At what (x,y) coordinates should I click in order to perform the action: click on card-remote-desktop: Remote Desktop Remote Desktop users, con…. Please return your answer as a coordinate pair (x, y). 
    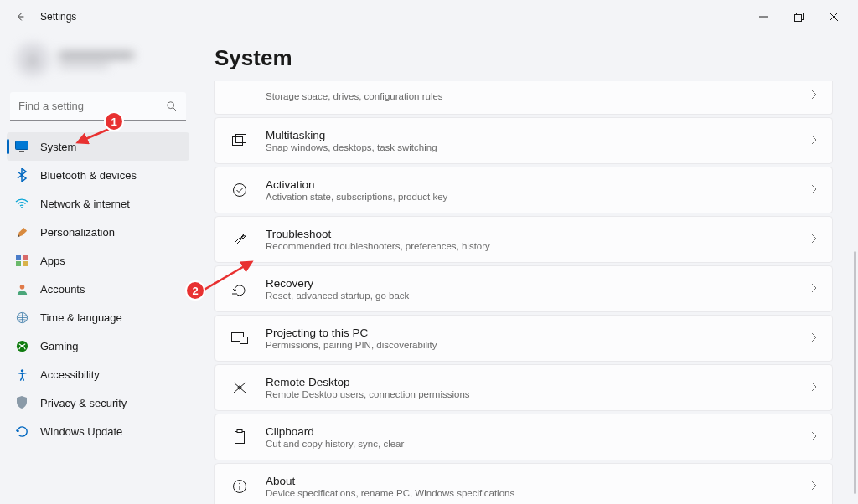
    Looking at the image, I should click on (524, 388).